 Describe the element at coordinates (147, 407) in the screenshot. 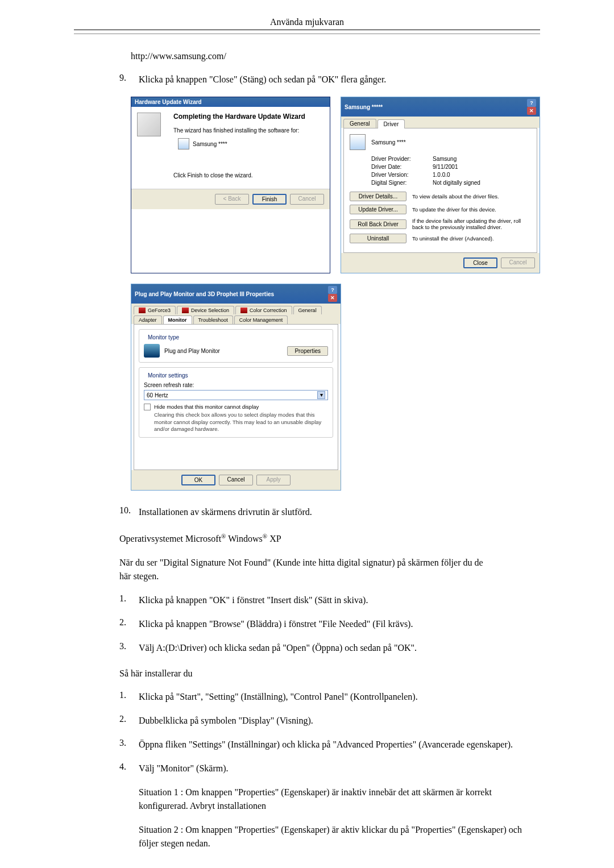

I see `hide-modes-checkbox` at that location.